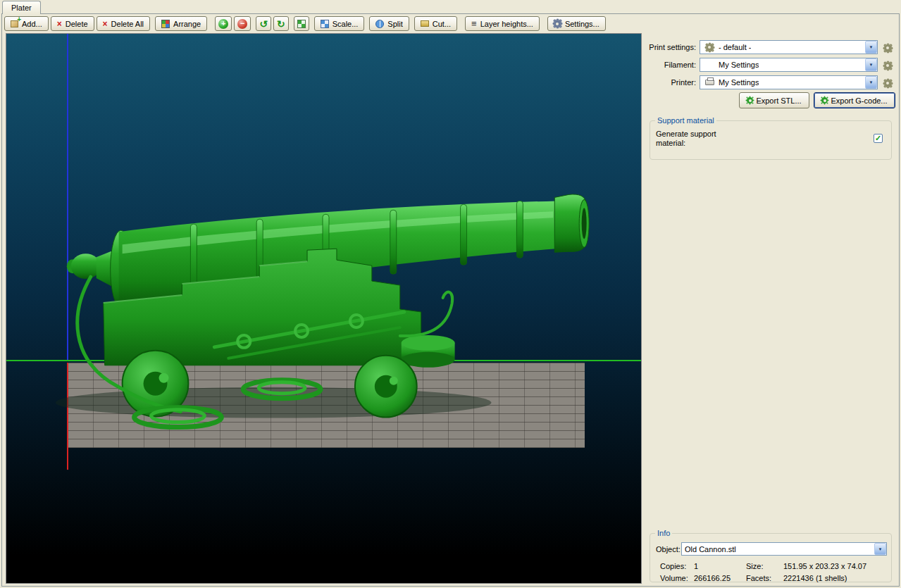 This screenshot has height=588, width=901. Describe the element at coordinates (878, 138) in the screenshot. I see `checkmark-icon: ✓` at that location.